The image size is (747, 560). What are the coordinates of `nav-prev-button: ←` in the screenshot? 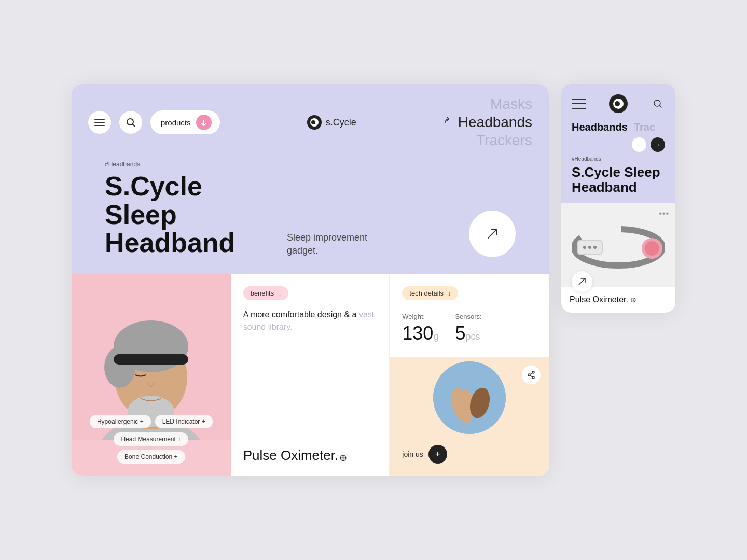 It's located at (639, 145).